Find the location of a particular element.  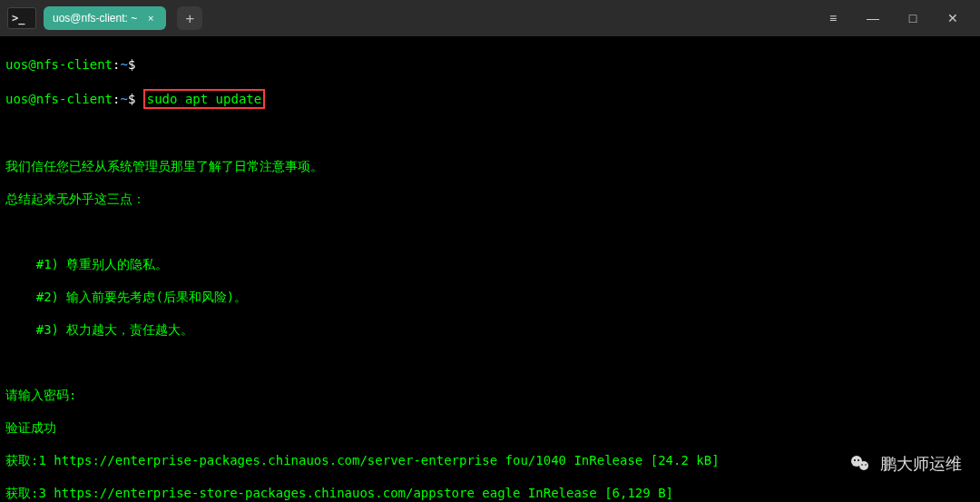

output-hit3: 获取:3 https://enterprise-store-packages.c… is located at coordinates (490, 493).